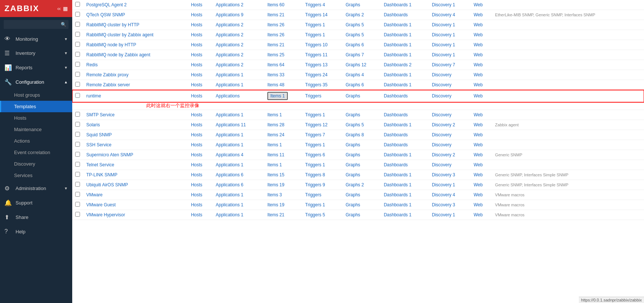 Image resolution: width=644 pixels, height=303 pixels. What do you see at coordinates (99, 135) in the screenshot?
I see `template-name-link: Squid SNMP` at bounding box center [99, 135].